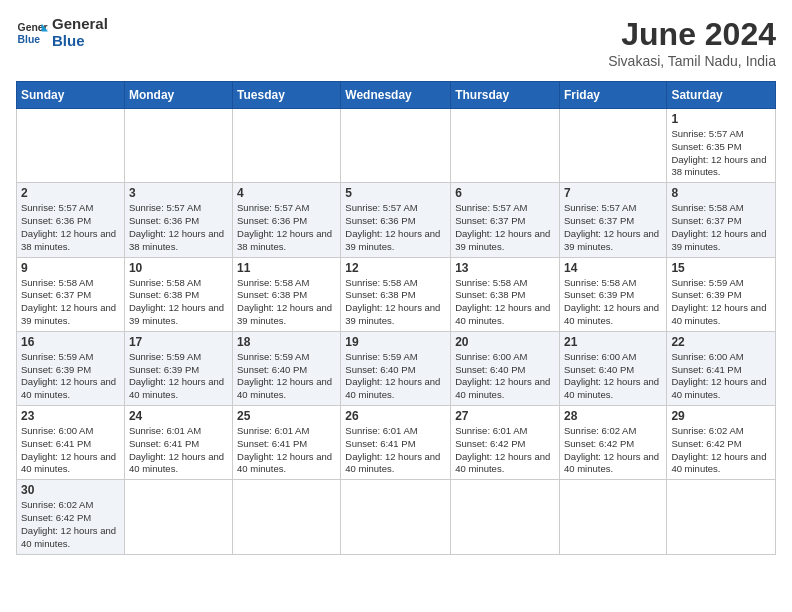  I want to click on calendar-cell: 24Sunrise: 6:01 AM Sunset: 6:41 PM Dayli…, so click(178, 443).